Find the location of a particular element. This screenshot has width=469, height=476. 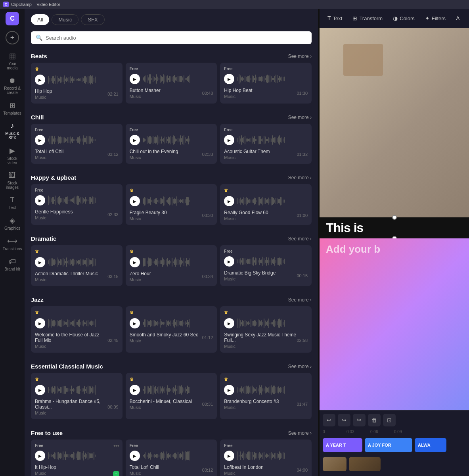

timeline-clip-3: ALWA is located at coordinates (431, 445).